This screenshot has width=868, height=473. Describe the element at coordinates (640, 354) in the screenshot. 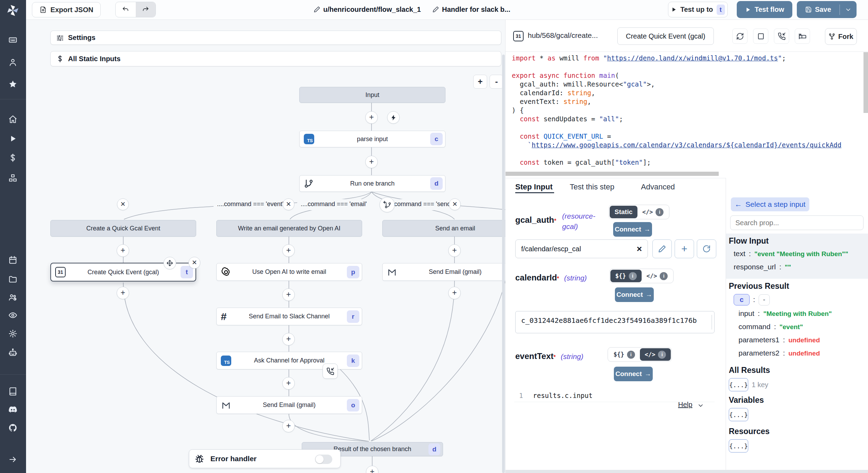

I see `event-text-mode-toggle: ${} </>` at that location.